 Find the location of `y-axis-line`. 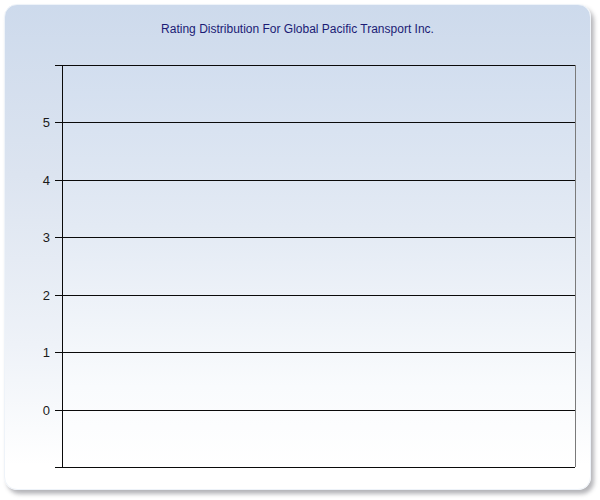

y-axis-line is located at coordinates (62, 266).